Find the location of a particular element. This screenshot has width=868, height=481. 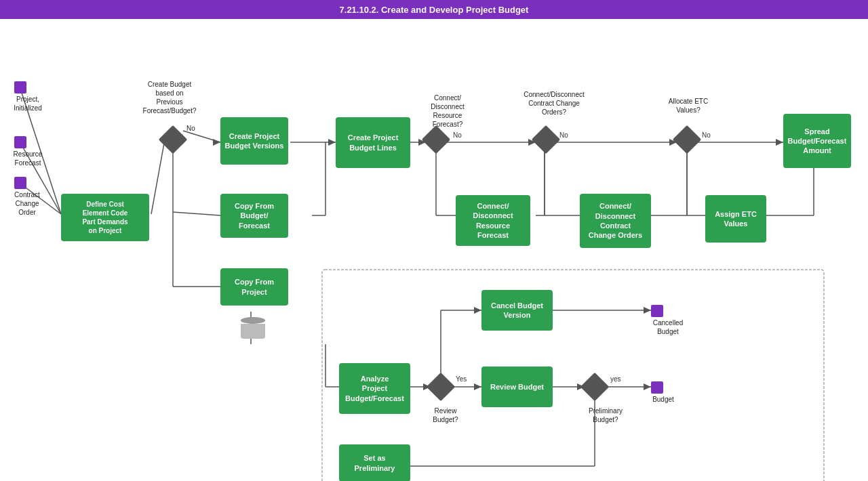

create-budget-versions-box: Create ProjectBudget Versions is located at coordinates (254, 141).